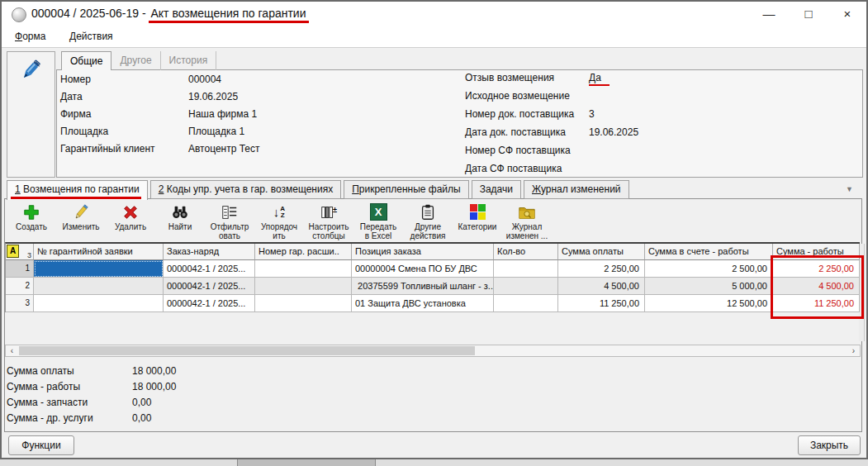  What do you see at coordinates (216, 131) in the screenshot?
I see `field-ploschadka-value: Площадка 1` at bounding box center [216, 131].